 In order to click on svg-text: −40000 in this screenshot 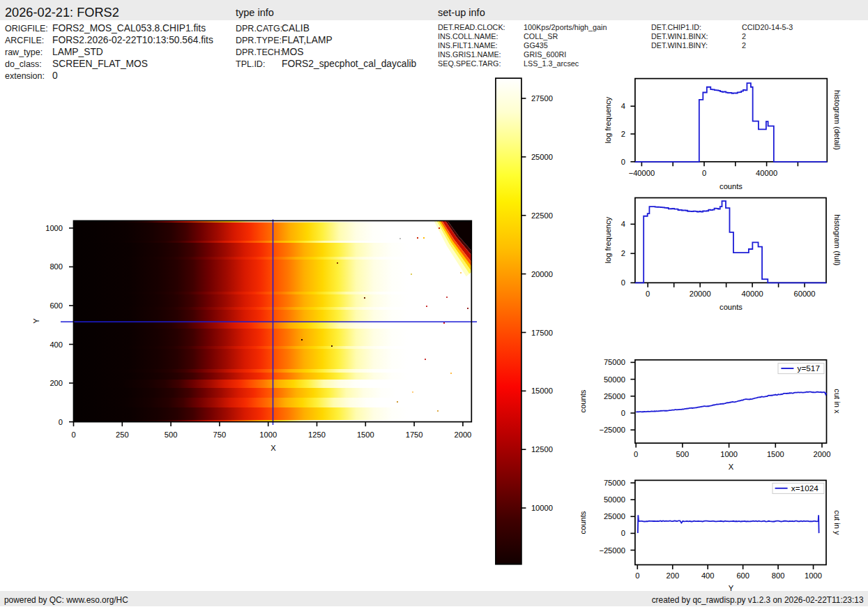, I will do `click(642, 173)`.